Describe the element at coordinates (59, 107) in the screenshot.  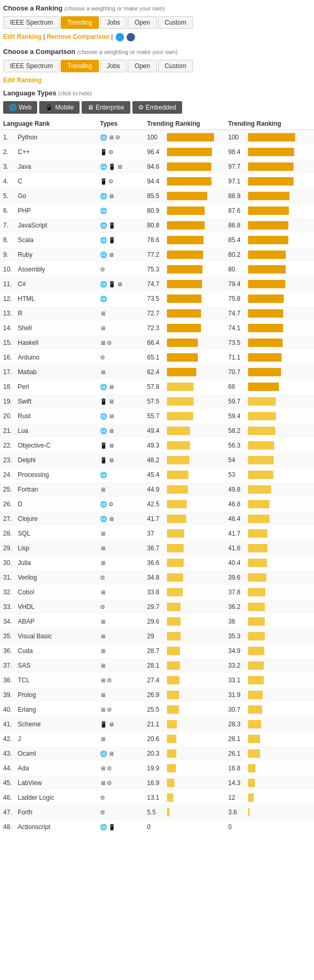
I see `type-btn-mobile: 📱 Mobile` at that location.